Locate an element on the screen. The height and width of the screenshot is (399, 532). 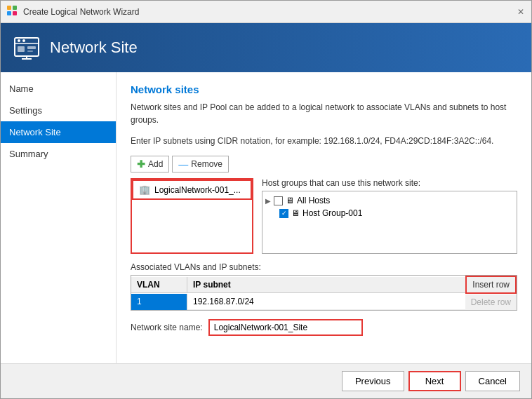
delete-row-button: Delete row is located at coordinates (491, 302).